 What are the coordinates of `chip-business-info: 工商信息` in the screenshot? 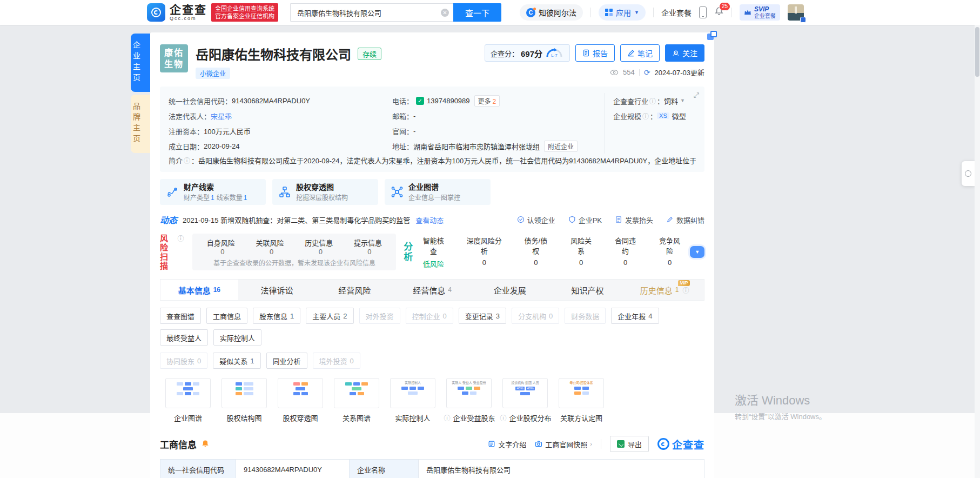 It's located at (227, 316).